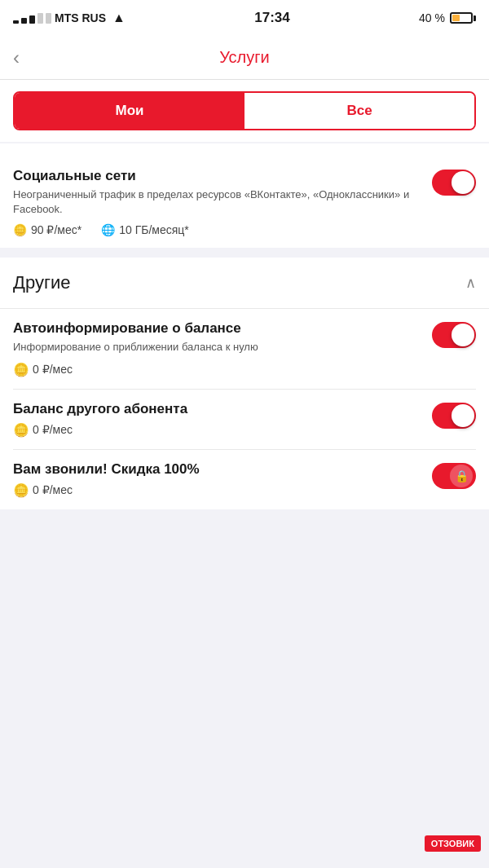  What do you see at coordinates (453, 844) in the screenshot?
I see `watermark: ОТЗОВИК` at bounding box center [453, 844].